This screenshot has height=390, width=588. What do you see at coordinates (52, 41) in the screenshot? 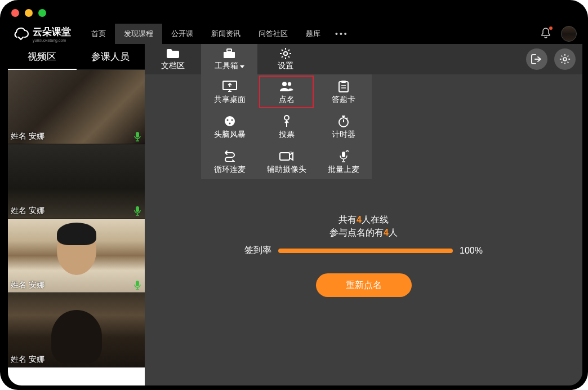
I see `brand-sub: yunduoketang.com` at bounding box center [52, 41].